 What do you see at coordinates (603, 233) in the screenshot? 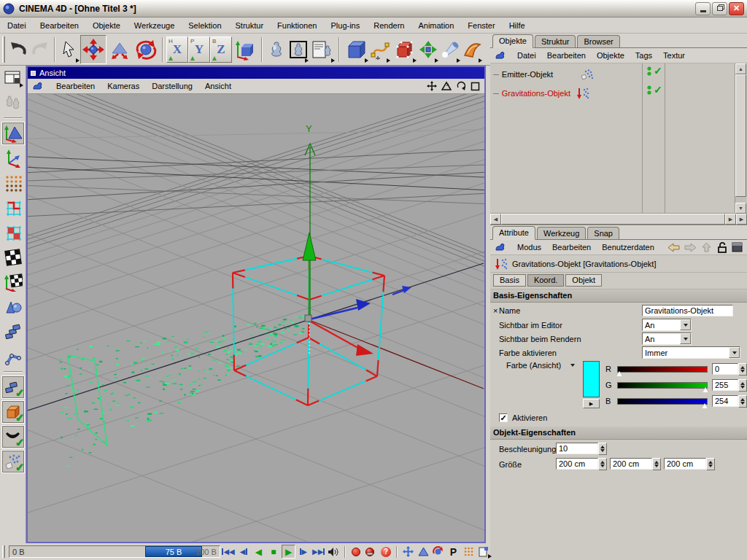
I see `tab-snap: Snap` at bounding box center [603, 233].